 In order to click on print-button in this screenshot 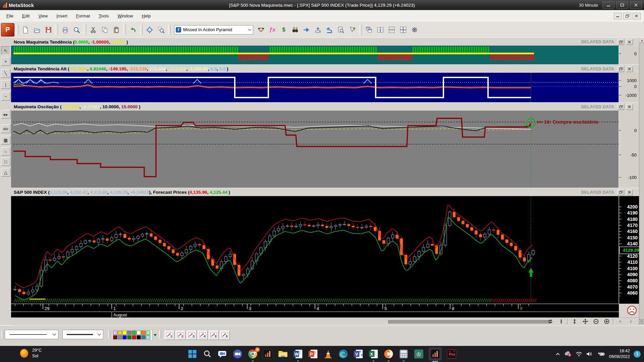, I will do `click(65, 30)`.